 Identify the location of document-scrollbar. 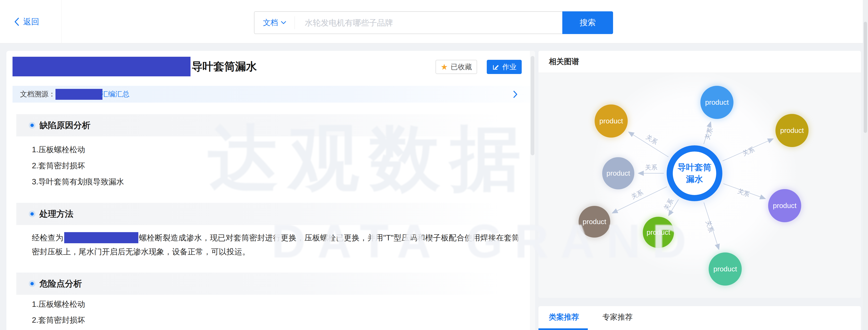
(532, 190).